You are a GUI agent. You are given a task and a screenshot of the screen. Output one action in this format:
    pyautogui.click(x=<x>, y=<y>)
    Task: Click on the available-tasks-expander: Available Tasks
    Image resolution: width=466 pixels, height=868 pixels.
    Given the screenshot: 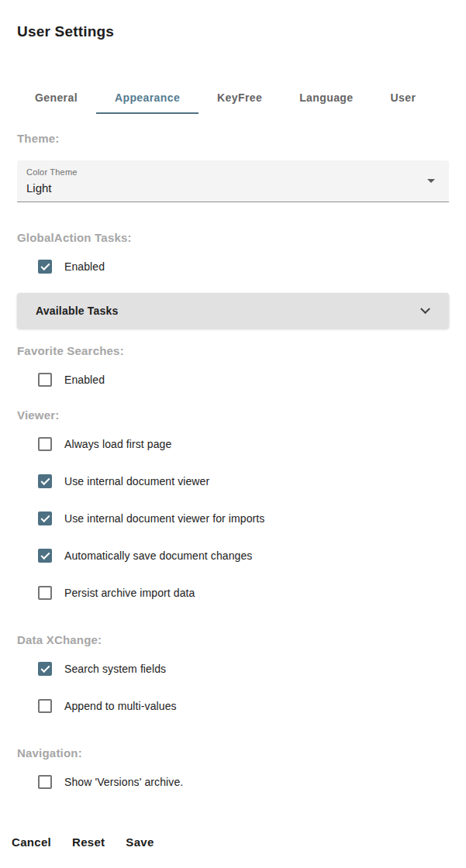 What is the action you would take?
    pyautogui.click(x=233, y=311)
    